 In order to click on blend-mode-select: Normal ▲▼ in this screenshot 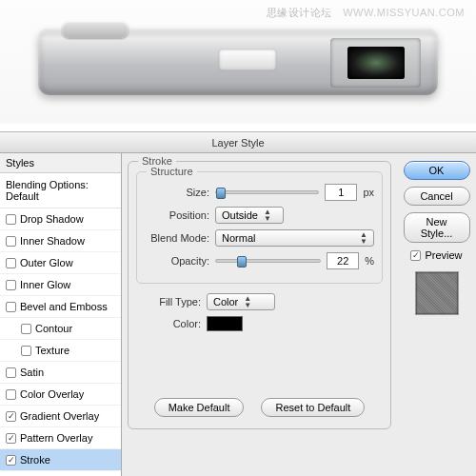, I will do `click(295, 238)`.